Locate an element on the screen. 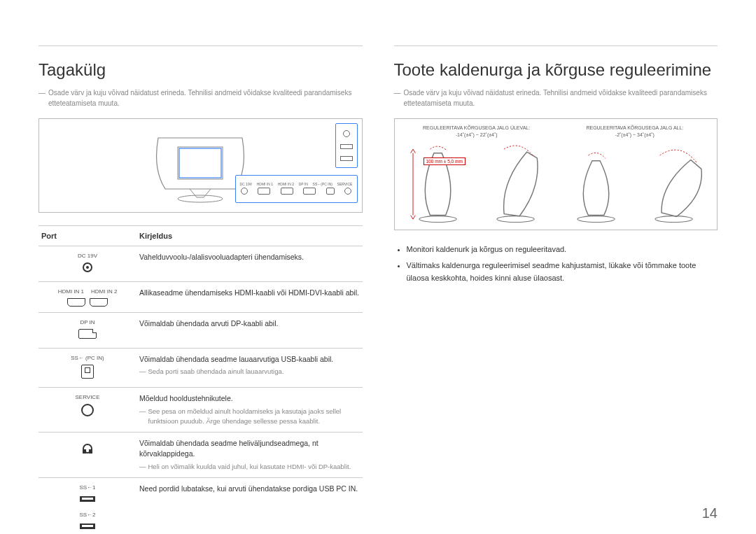 The height and width of the screenshot is (534, 756). list-item: Monitori kaldenurk ja kõrgus on reguleer… is located at coordinates (563, 249).